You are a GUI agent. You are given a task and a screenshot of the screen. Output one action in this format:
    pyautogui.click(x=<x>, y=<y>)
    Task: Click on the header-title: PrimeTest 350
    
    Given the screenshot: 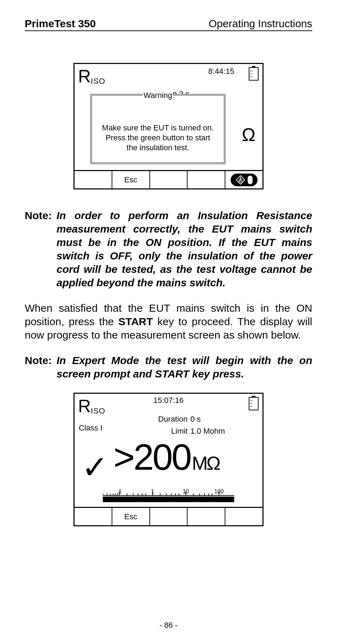 What is the action you would take?
    pyautogui.click(x=60, y=24)
    